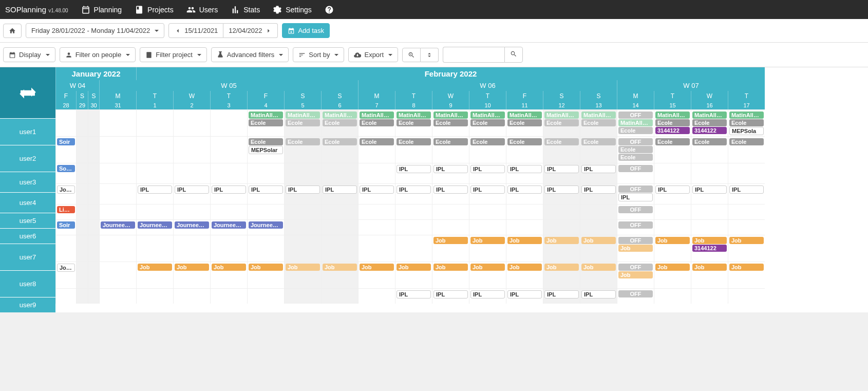  What do you see at coordinates (28, 284) in the screenshot?
I see `user-row-header: user8` at bounding box center [28, 284].